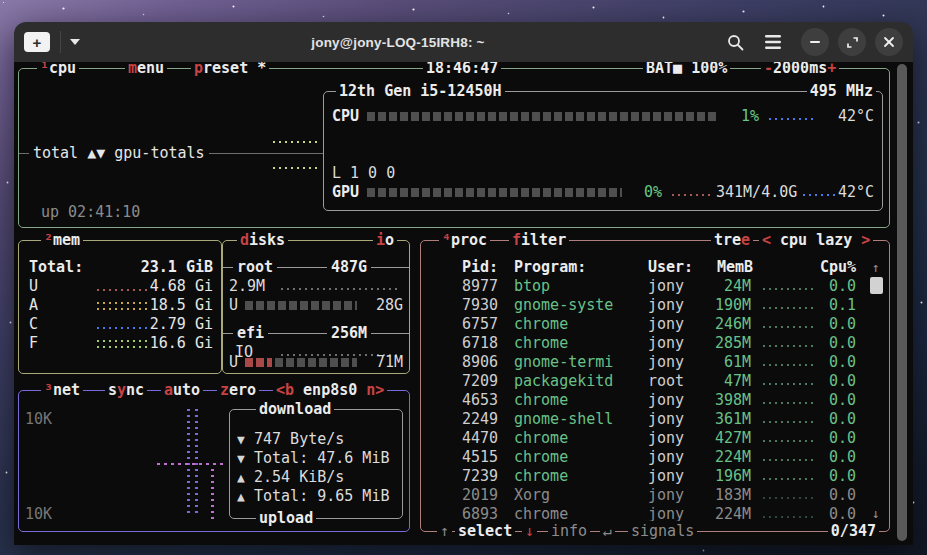 This screenshot has width=927, height=555. Describe the element at coordinates (832, 70) in the screenshot. I see `interval-increase-button: +` at that location.